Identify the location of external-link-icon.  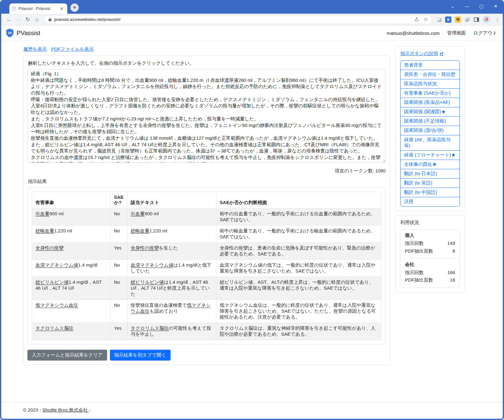
(441, 54).